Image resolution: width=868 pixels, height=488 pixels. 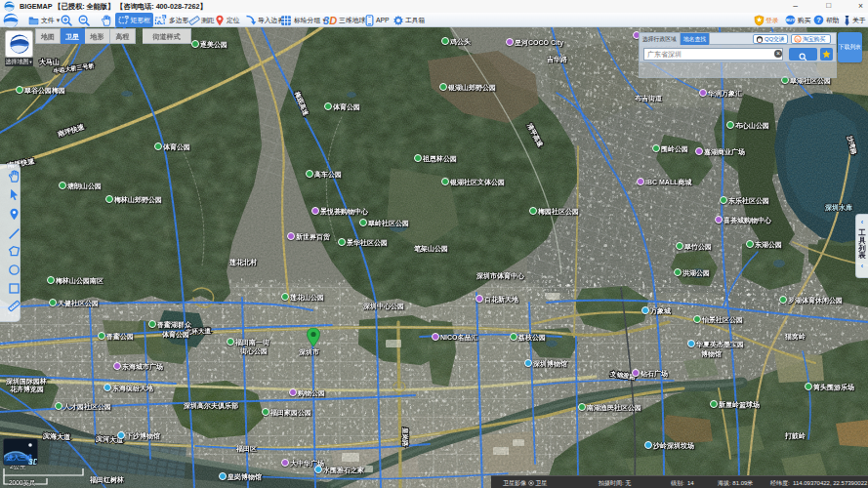 What do you see at coordinates (838, 207) in the screenshot?
I see `svg-text: 深圳水库` at bounding box center [838, 207].